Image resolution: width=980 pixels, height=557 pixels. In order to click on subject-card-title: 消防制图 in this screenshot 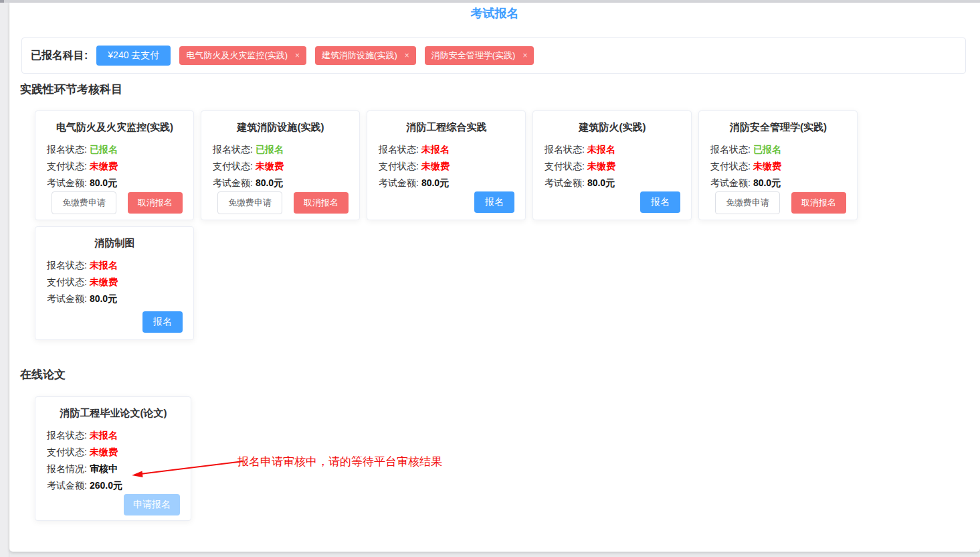, I will do `click(115, 244)`.